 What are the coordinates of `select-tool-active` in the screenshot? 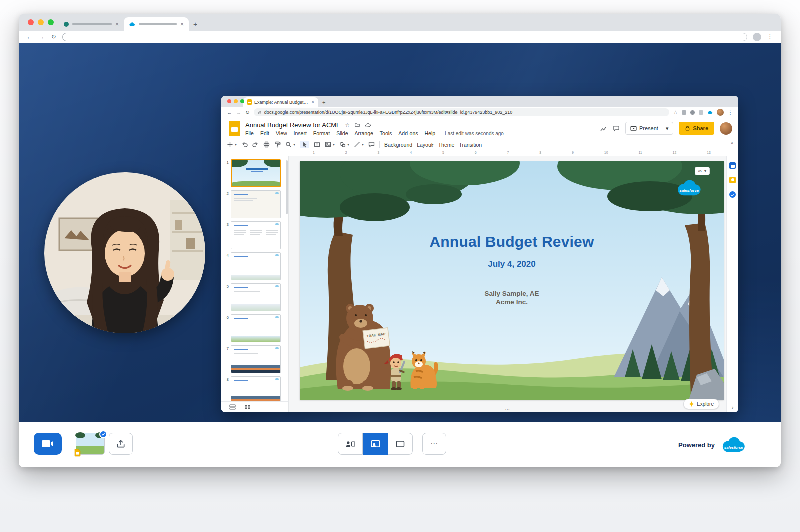 It's located at (305, 145).